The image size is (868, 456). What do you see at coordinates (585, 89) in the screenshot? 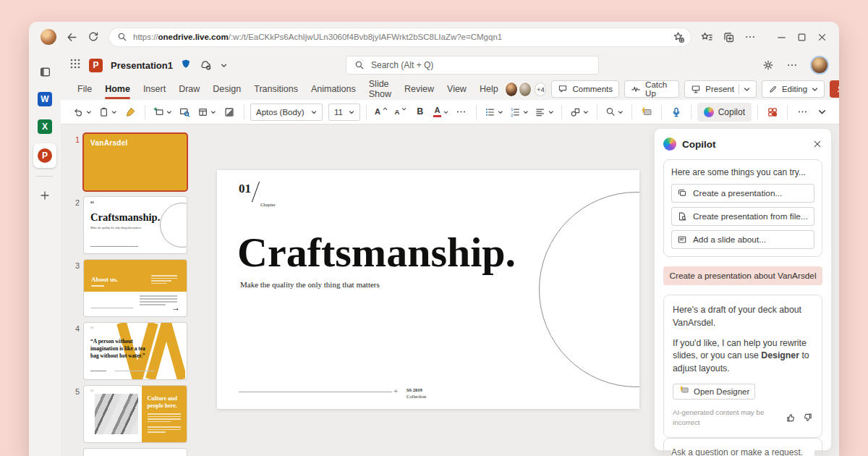
I see `comments-button: Comments` at bounding box center [585, 89].